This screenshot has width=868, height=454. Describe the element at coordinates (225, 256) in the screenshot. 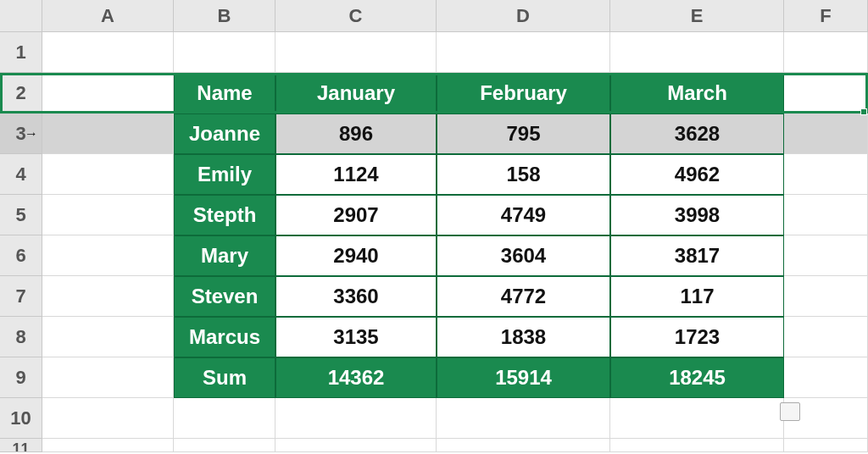

I see `name-mary: Mary` at that location.